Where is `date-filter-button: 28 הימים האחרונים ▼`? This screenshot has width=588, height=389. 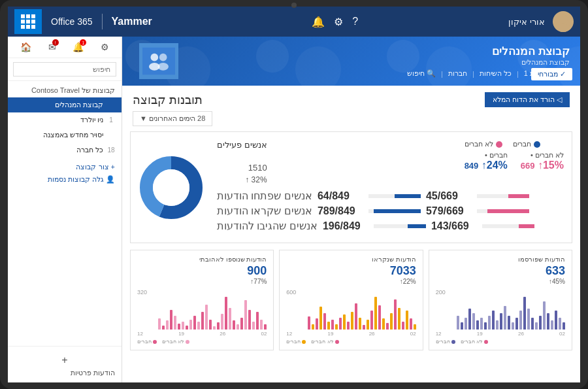
date-filter-button: 28 הימים האחרונים ▼ is located at coordinates (172, 119).